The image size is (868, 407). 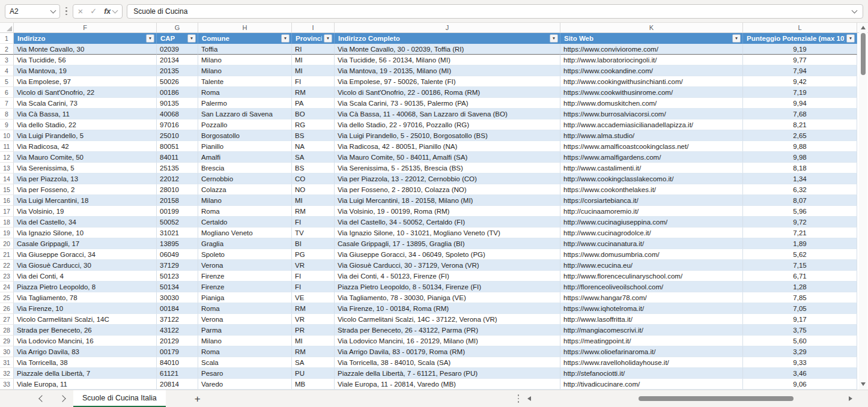 What do you see at coordinates (800, 276) in the screenshot?
I see `cell-punteggio: 6,71` at bounding box center [800, 276].